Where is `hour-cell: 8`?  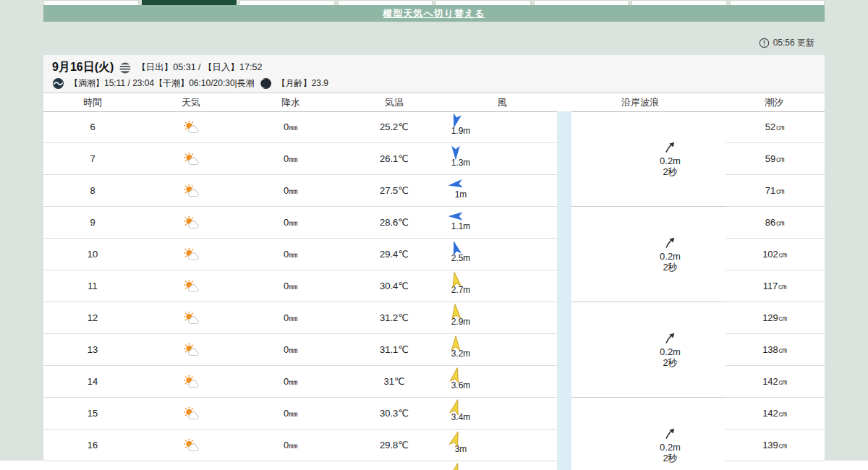
hour-cell: 8 is located at coordinates (93, 191).